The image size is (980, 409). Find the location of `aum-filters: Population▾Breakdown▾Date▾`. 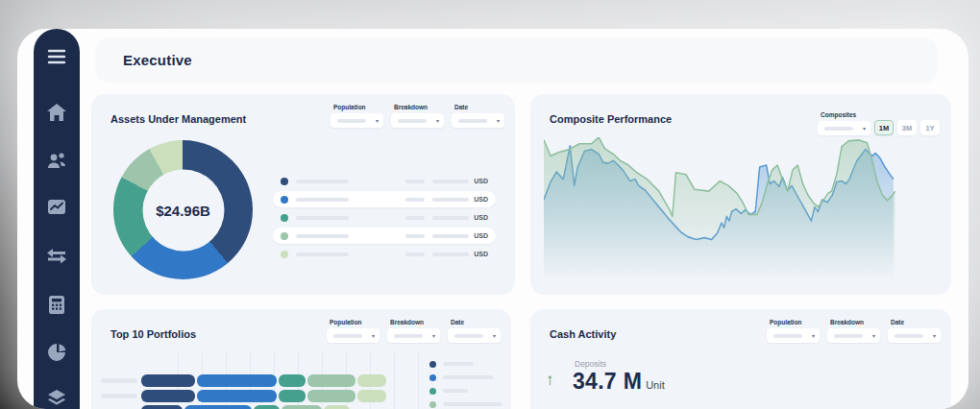

aum-filters: Population▾Breakdown▾Date▾ is located at coordinates (417, 115).